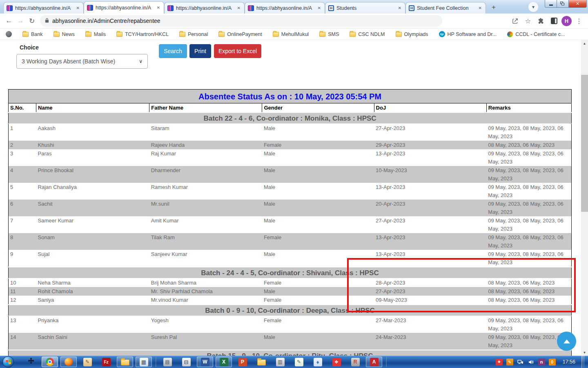  What do you see at coordinates (499, 362) in the screenshot?
I see `tray-red-app-icon: ❖` at bounding box center [499, 362].